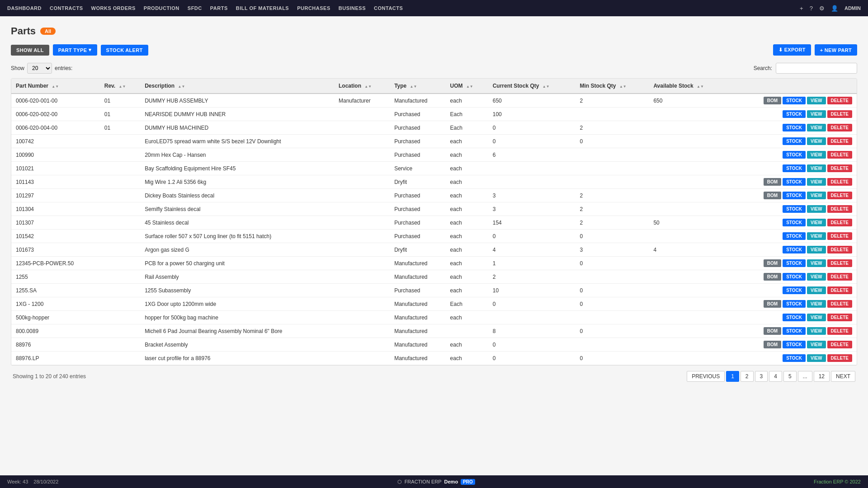 This screenshot has width=868, height=488. Describe the element at coordinates (802, 8) in the screenshot. I see `plus-icon: +` at that location.